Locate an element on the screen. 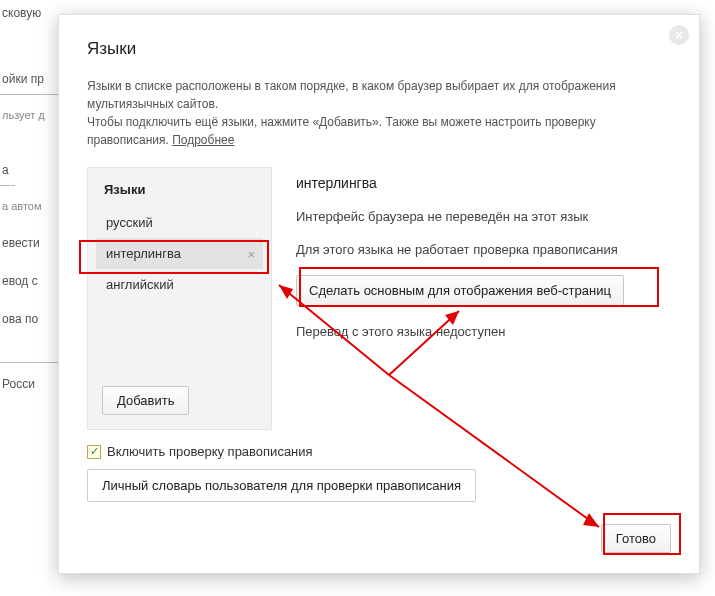 Image resolution: width=715 pixels, height=596 pixels. personal-dictionary-button: Личный словарь пользователя для проверки… is located at coordinates (282, 486).